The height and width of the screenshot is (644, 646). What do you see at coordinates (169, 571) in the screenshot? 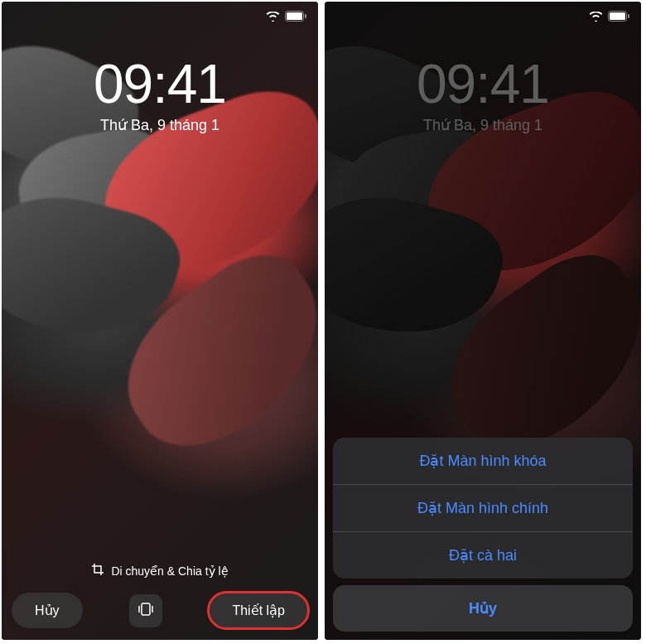
I see `crop-hint-label: Di chuyển & Chia tỷ lệ` at bounding box center [169, 571].